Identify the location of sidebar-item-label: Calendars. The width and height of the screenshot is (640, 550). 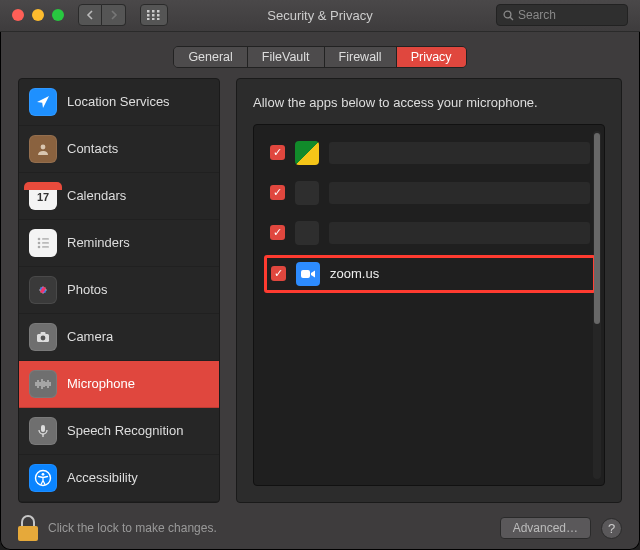
(96, 196).